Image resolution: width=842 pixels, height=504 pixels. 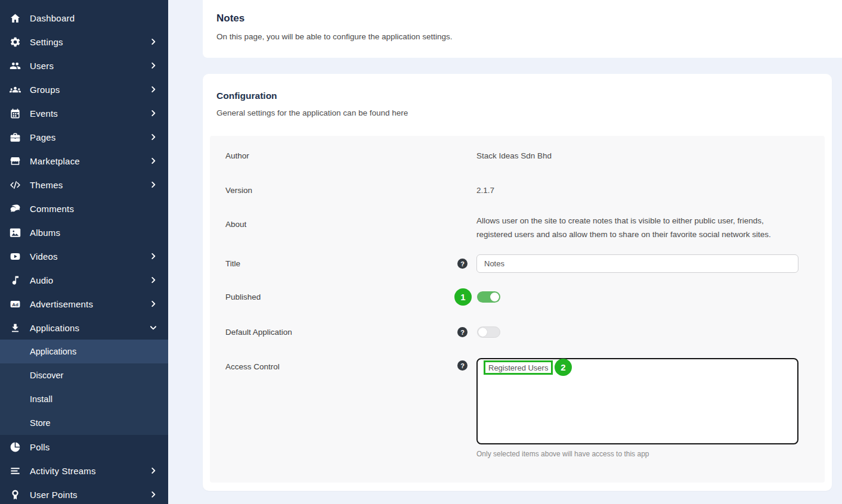 What do you see at coordinates (243, 297) in the screenshot?
I see `published-label: Published` at bounding box center [243, 297].